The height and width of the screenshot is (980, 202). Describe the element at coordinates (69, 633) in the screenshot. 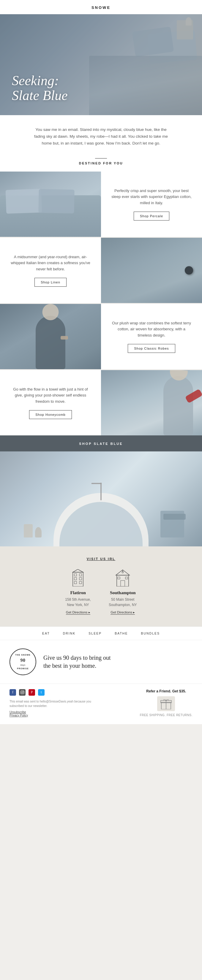

I see `nav-item-drink: DRINK` at that location.